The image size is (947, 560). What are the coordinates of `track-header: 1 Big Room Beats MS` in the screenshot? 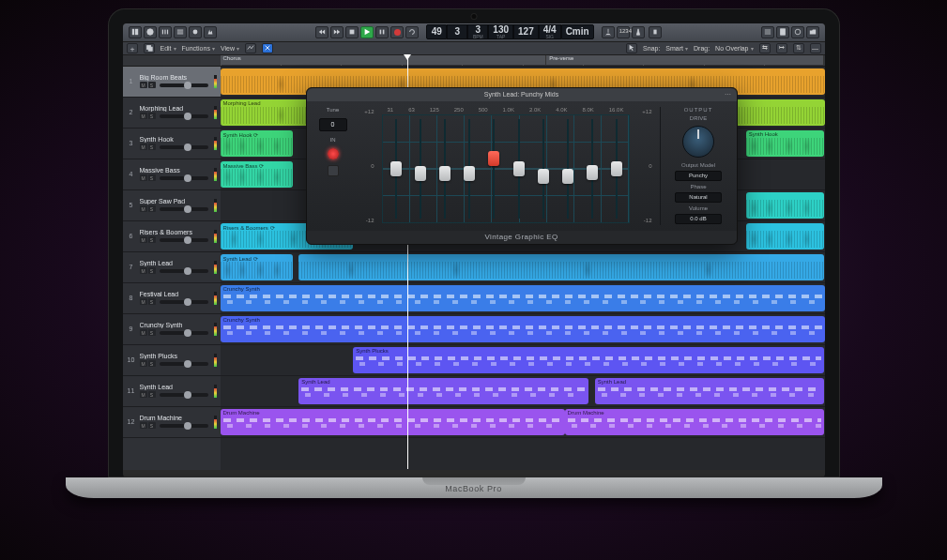 It's located at (172, 83).